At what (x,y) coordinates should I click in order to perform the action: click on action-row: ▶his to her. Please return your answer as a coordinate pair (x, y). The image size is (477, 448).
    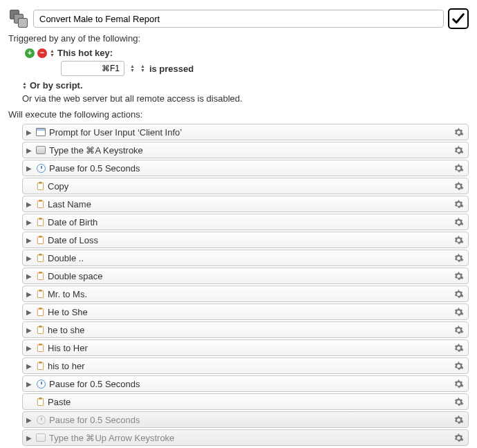
    Looking at the image, I should click on (245, 366).